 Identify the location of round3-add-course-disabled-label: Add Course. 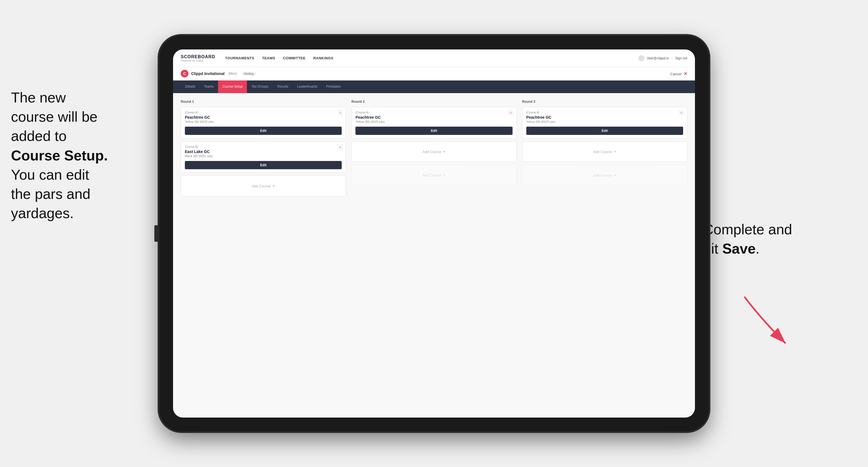
(602, 175).